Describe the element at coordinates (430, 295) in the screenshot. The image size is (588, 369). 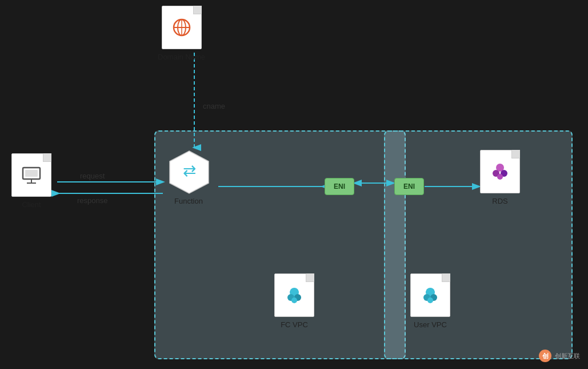
I see `user-vpc-icon-wrap` at that location.